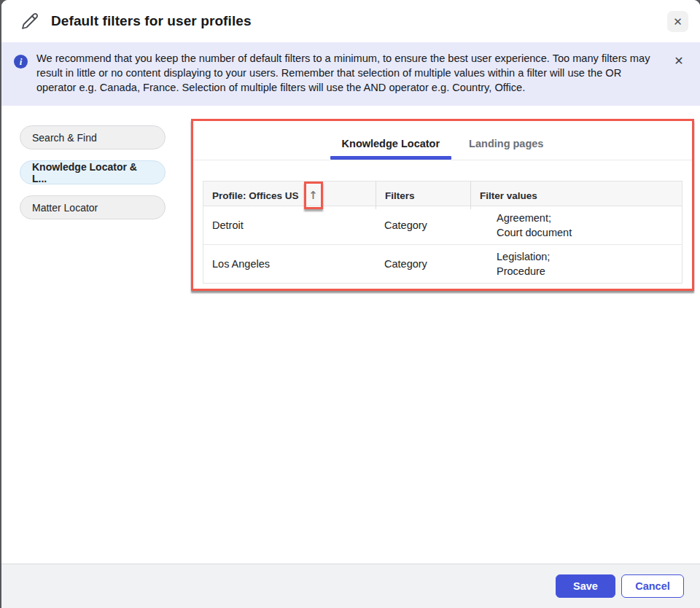 The height and width of the screenshot is (608, 700). Describe the element at coordinates (443, 232) in the screenshot. I see `profiles-table: Profile: Offices US ↑ Filters Filter val…` at that location.